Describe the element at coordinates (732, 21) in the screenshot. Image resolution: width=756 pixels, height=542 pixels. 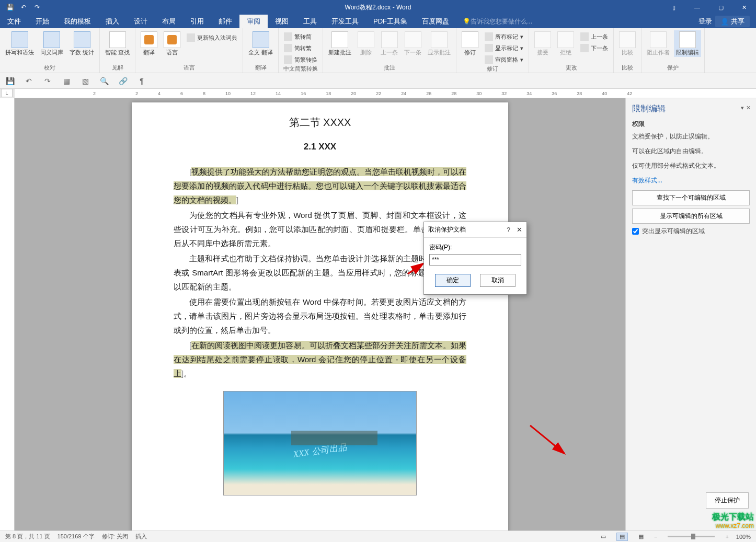
I see `share-button: 👤 共享` at that location.